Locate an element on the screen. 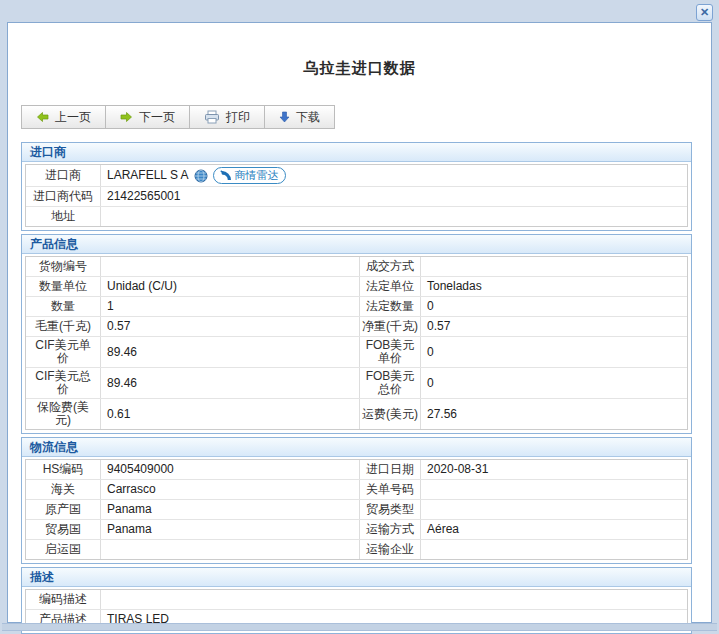  next-page-label: 下一页 is located at coordinates (157, 118).